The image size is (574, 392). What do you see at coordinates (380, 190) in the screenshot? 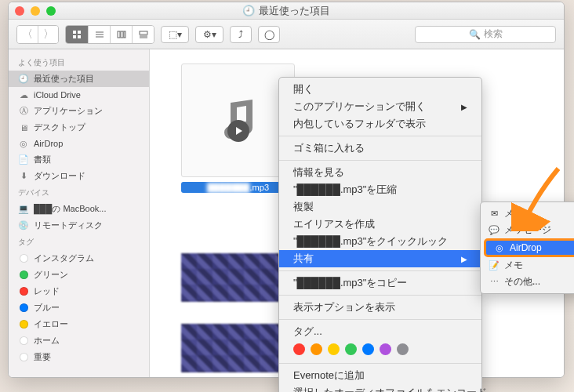
I see `context-menu-item: "██████.mp3"を圧縮` at bounding box center [380, 190].